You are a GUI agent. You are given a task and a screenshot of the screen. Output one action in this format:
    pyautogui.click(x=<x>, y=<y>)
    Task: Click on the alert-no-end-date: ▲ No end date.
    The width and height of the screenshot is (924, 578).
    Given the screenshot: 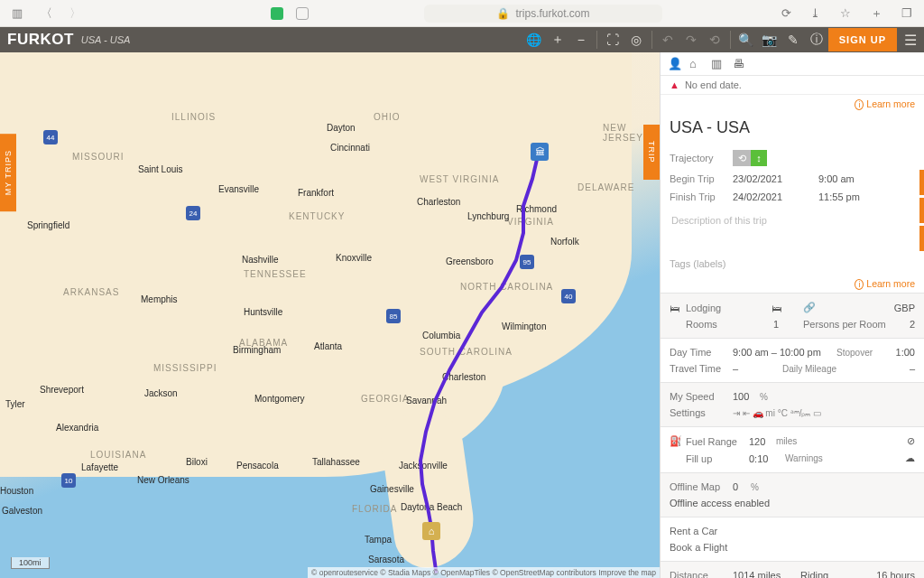 What is the action you would take?
    pyautogui.click(x=792, y=85)
    